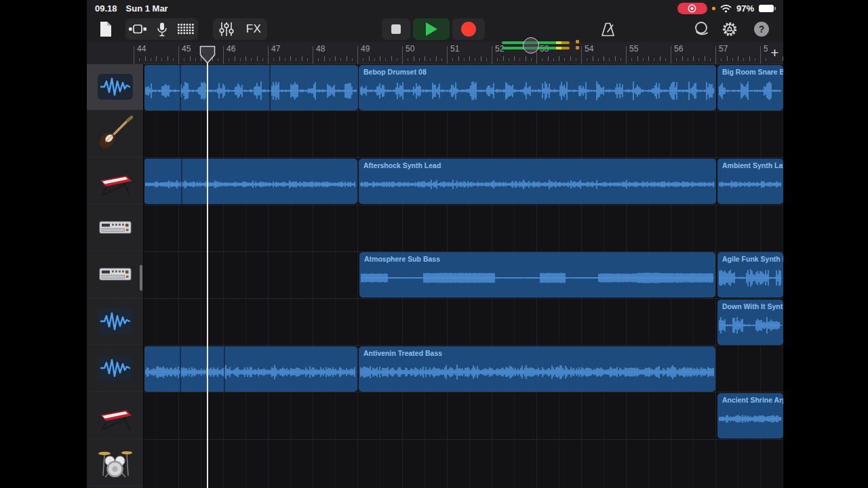 Image resolution: width=868 pixels, height=488 pixels. Describe the element at coordinates (435, 8) in the screenshot. I see `status-bar: 09.18 Sun 1 Mar 97%` at that location.